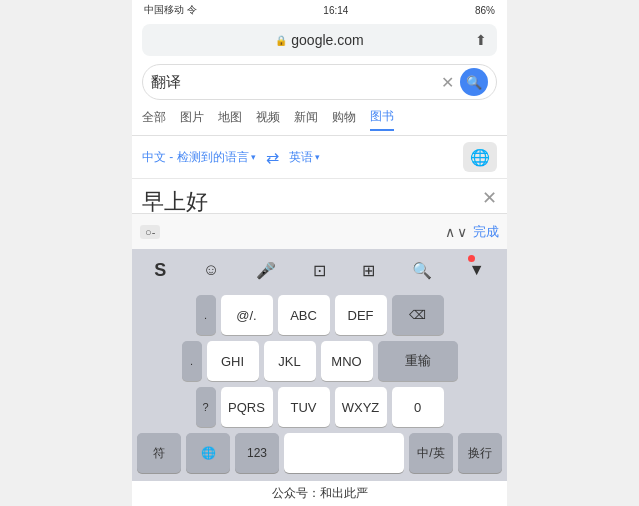 This screenshot has width=639, height=506. I want to click on tab-images: 图片, so click(192, 120).